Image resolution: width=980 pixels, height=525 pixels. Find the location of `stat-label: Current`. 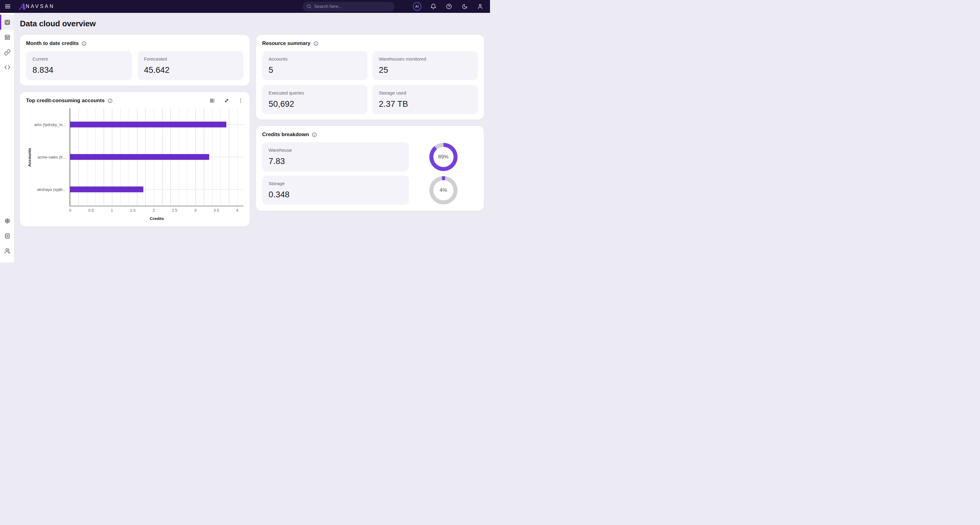

stat-label: Current is located at coordinates (79, 59).